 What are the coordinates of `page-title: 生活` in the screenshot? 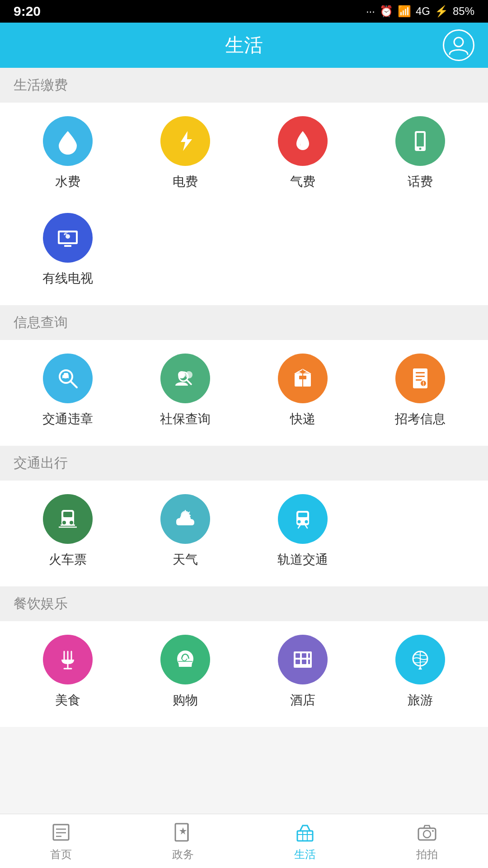 It's located at (244, 45).